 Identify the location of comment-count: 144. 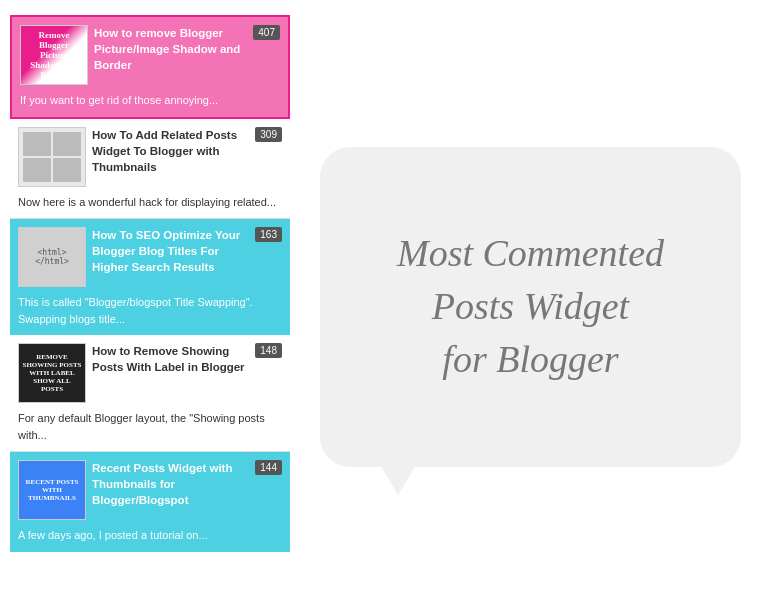
(268, 468).